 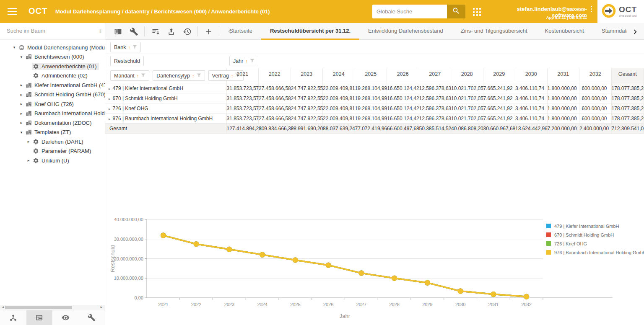 What do you see at coordinates (53, 173) in the screenshot?
I see `navigation-tree: ▾Modul Darlehensplanung (Modul_▾Berichts…` at bounding box center [53, 173].